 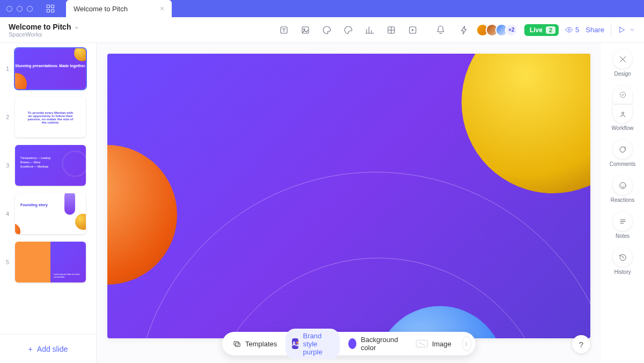 I want to click on collaborator-avatars: +2, so click(x=499, y=30).